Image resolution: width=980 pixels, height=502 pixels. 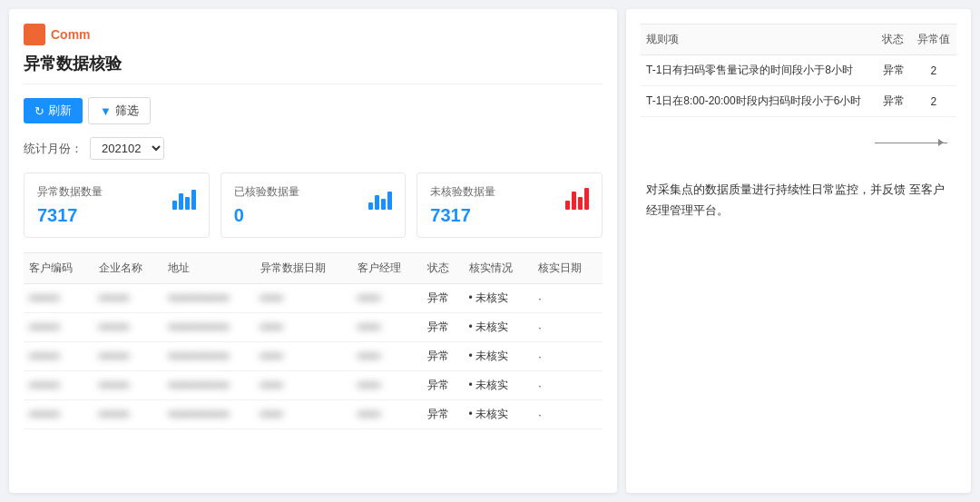 I want to click on page-title: 异常数据核验, so click(x=313, y=69).